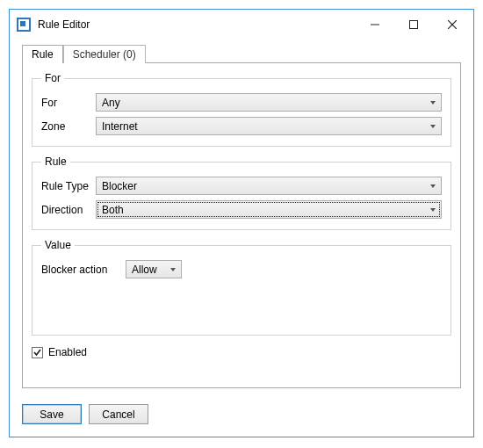 This screenshot has height=448, width=483. I want to click on for-label: For, so click(66, 103).